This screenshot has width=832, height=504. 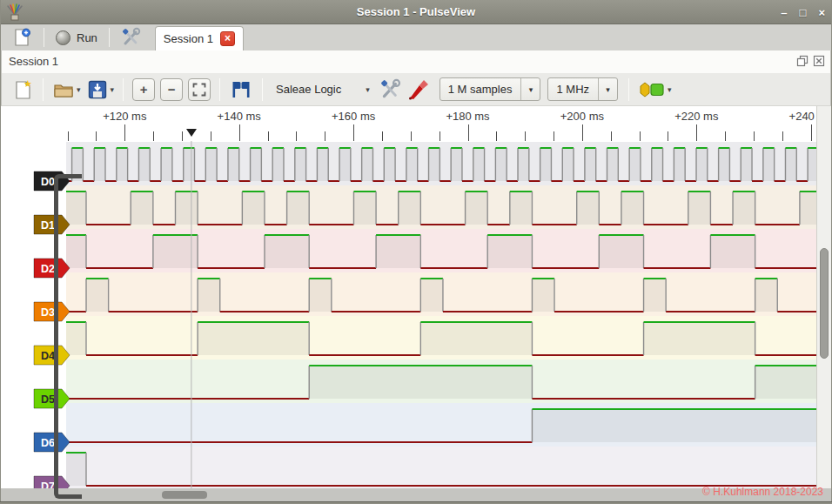 What do you see at coordinates (22, 37) in the screenshot?
I see `new-session-button` at bounding box center [22, 37].